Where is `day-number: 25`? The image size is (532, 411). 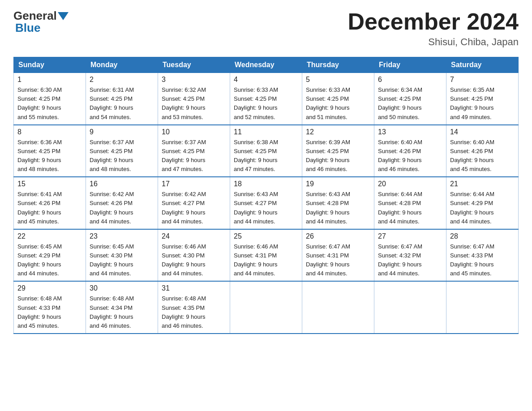
day-number: 25 is located at coordinates (266, 236).